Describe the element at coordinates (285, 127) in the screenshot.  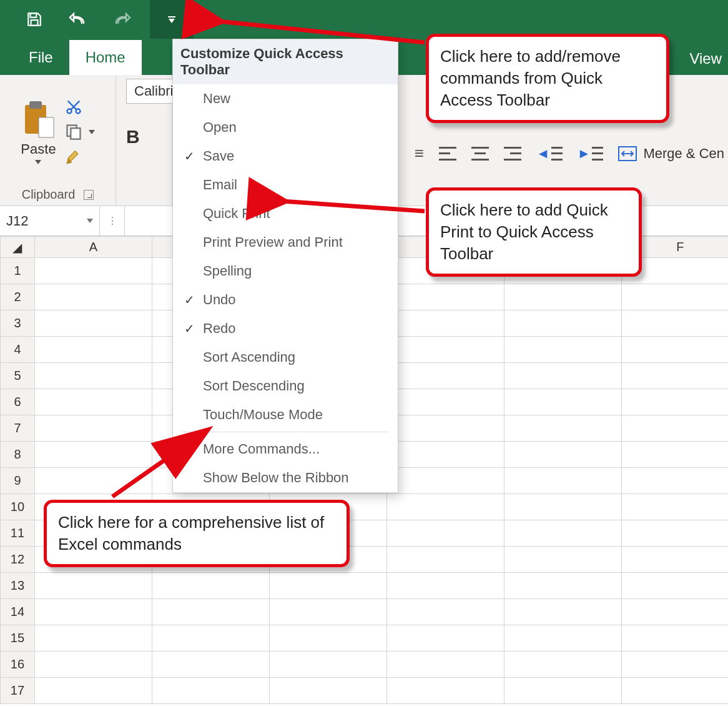
I see `qat-menu-item: Open` at that location.